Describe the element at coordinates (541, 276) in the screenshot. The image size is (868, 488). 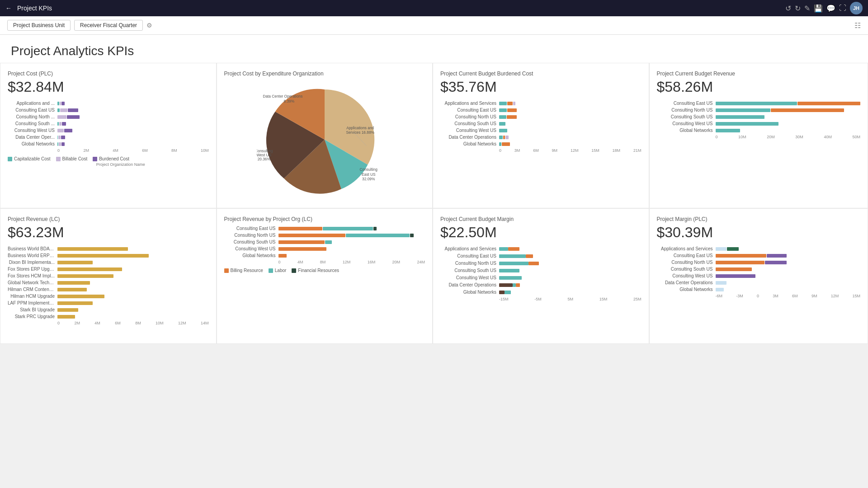
I see `card-budget-margin: Project Current Budget Margin $22.50M Ap…` at that location.